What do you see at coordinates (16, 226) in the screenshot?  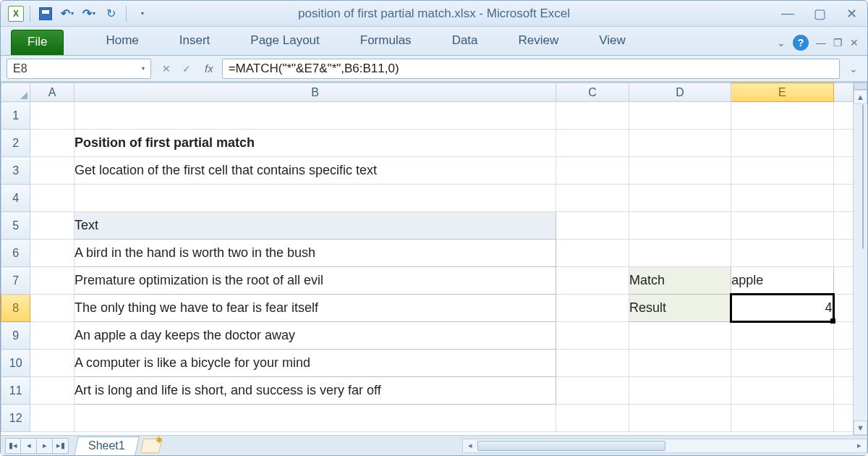 I see `row-header: 5` at bounding box center [16, 226].